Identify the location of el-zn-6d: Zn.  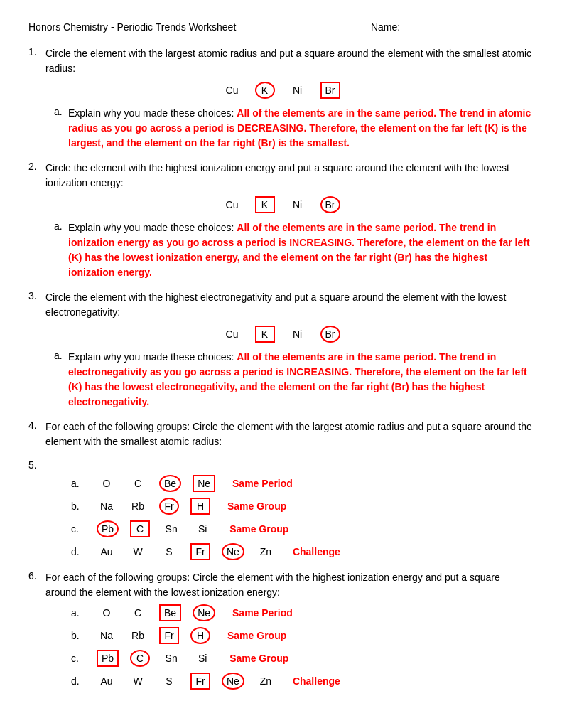
(266, 681).